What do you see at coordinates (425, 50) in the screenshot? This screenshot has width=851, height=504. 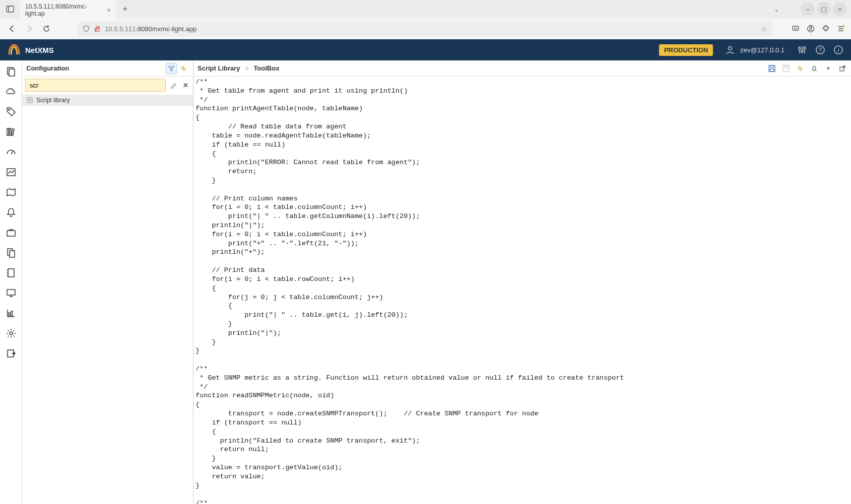 I see `app-header: NetXMS PRODUCTION zev@127.0.0.1 ? i` at bounding box center [425, 50].